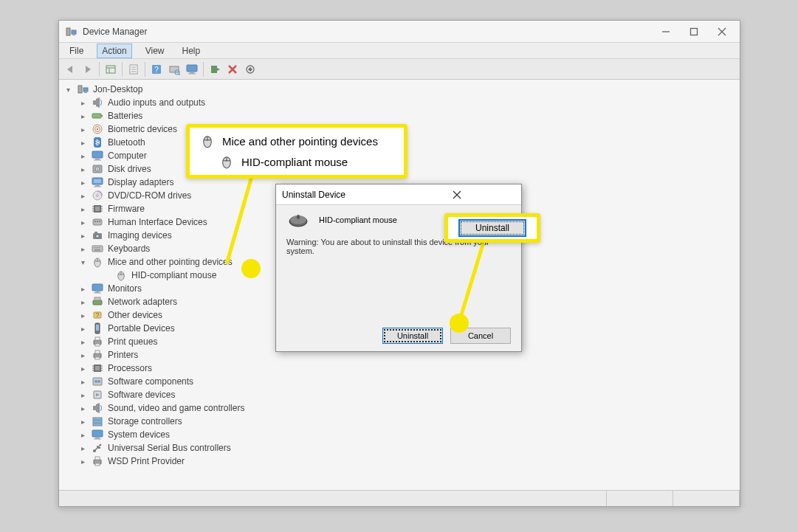 This screenshot has height=532, width=798. I want to click on system-icon, so click(97, 435).